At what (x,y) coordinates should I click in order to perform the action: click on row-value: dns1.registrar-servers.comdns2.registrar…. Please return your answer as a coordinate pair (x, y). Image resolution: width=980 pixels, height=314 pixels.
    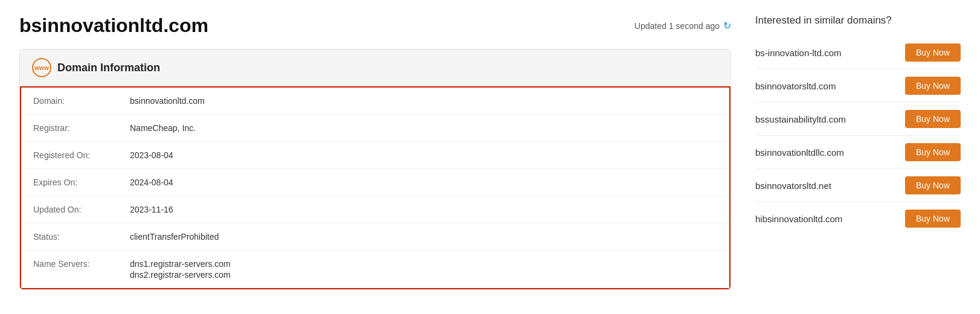
    Looking at the image, I should click on (424, 269).